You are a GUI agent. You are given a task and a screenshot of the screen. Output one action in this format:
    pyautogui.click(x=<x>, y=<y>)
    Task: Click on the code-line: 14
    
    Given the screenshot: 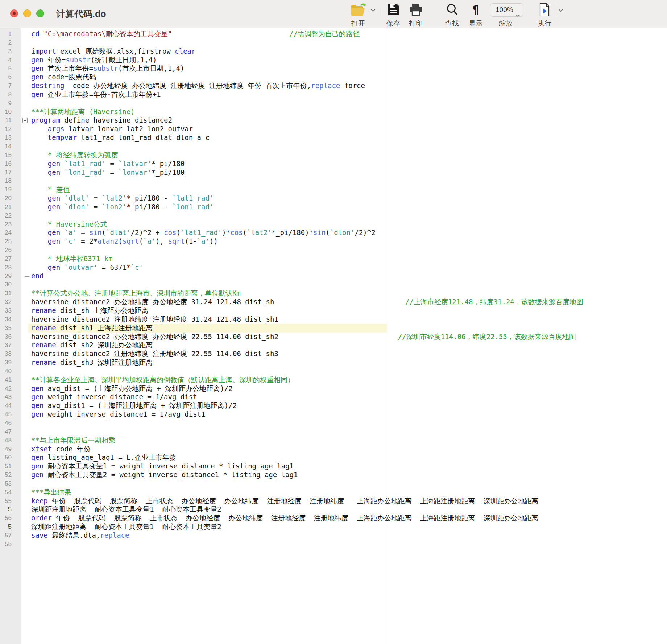 What is the action you would take?
    pyautogui.click(x=334, y=146)
    